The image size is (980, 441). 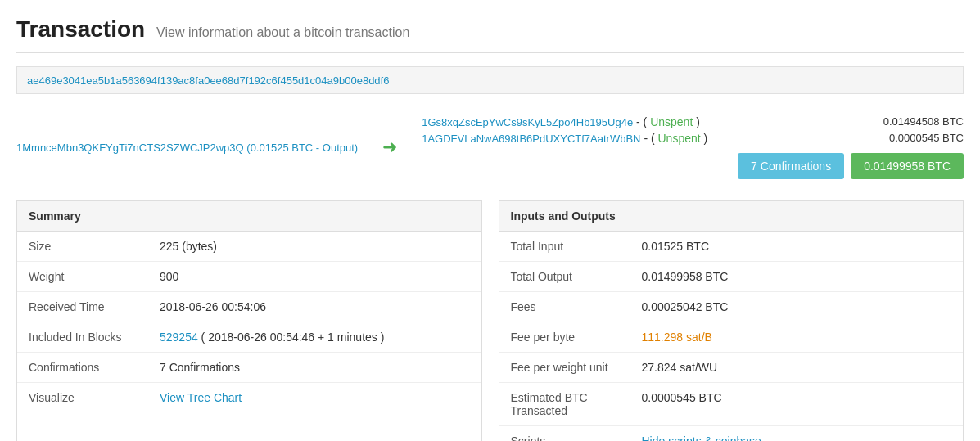 What do you see at coordinates (200, 367) in the screenshot?
I see `summary-row-value: 7 Confirmations` at bounding box center [200, 367].